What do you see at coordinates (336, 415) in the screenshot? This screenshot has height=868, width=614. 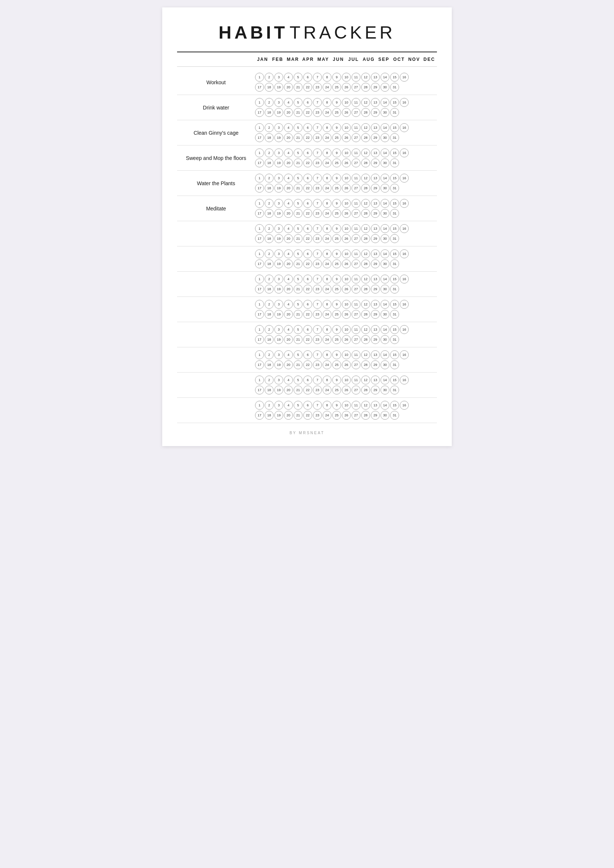 I see `day-circle: 25` at bounding box center [336, 415].